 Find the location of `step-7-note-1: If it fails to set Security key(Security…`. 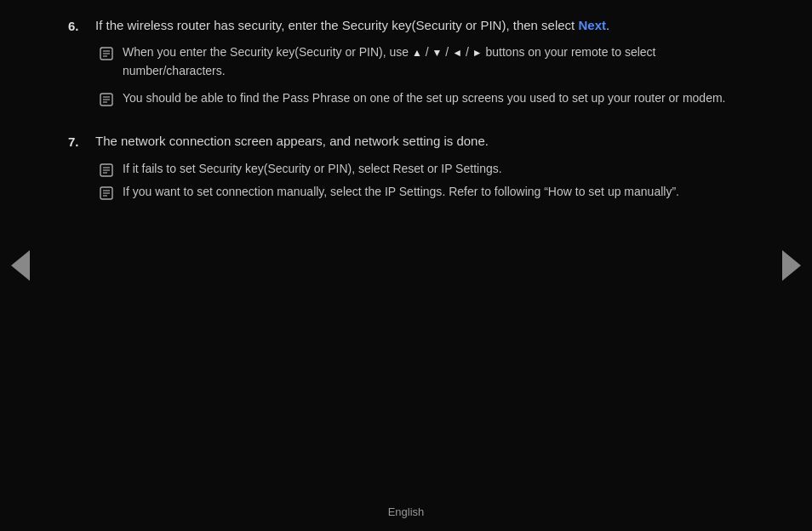

step-7-note-1: If it fails to set Security key(Security… is located at coordinates (420, 169).